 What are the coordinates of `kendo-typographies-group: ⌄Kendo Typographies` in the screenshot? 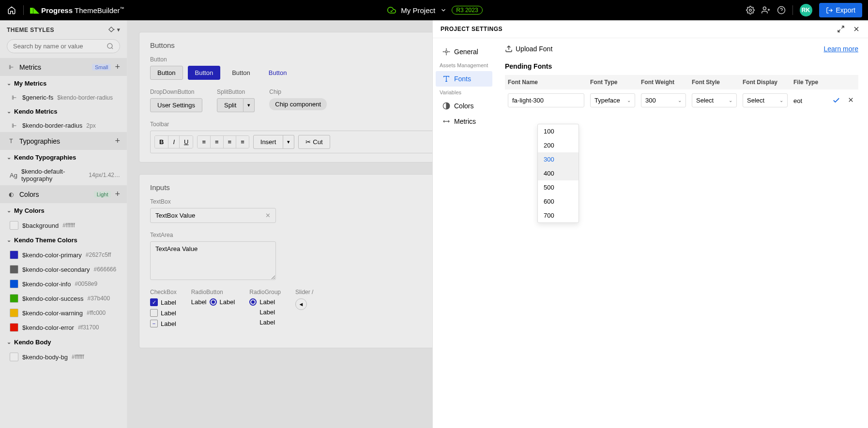 It's located at (63, 158).